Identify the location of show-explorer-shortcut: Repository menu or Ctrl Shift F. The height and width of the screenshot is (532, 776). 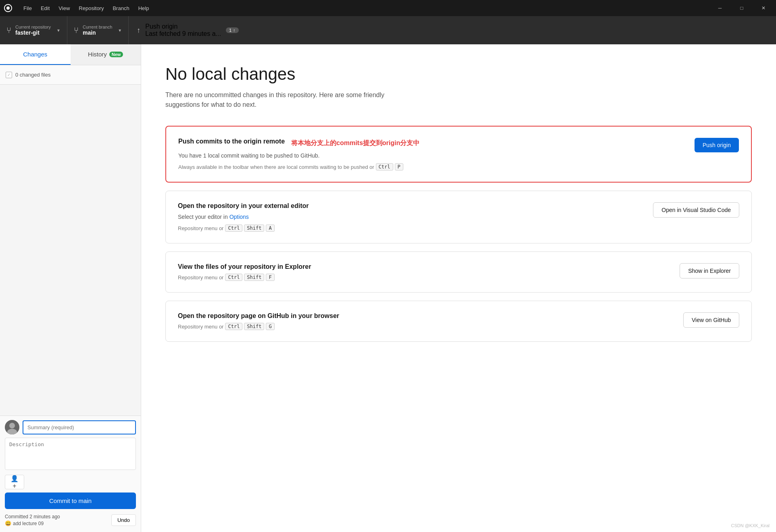
(424, 277).